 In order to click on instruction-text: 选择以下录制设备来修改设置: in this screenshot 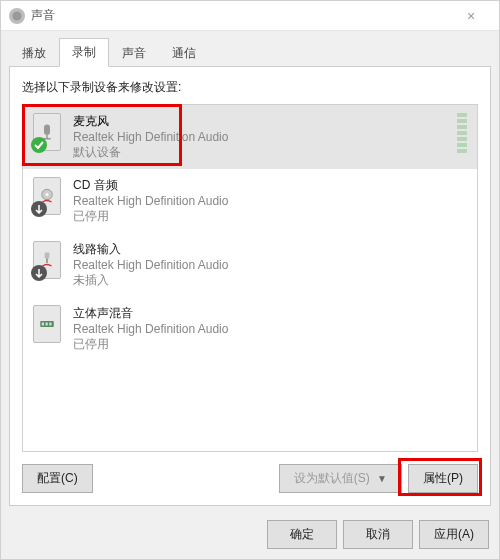, I will do `click(250, 88)`.